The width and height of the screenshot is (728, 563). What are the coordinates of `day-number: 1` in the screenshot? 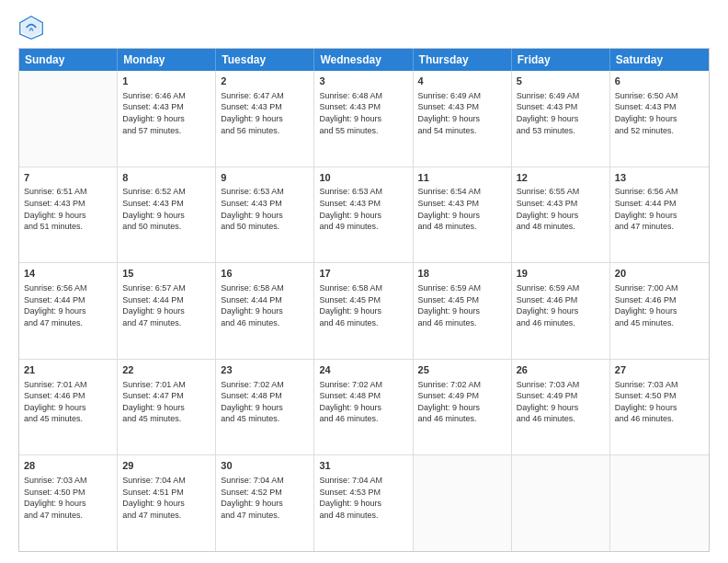 It's located at (166, 81).